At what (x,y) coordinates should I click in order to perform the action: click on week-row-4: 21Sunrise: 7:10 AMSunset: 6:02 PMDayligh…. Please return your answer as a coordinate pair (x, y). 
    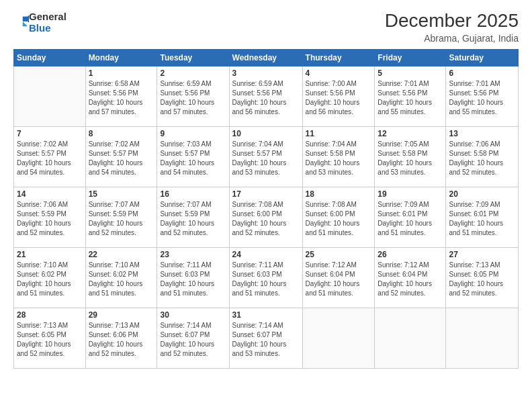
    Looking at the image, I should click on (266, 277).